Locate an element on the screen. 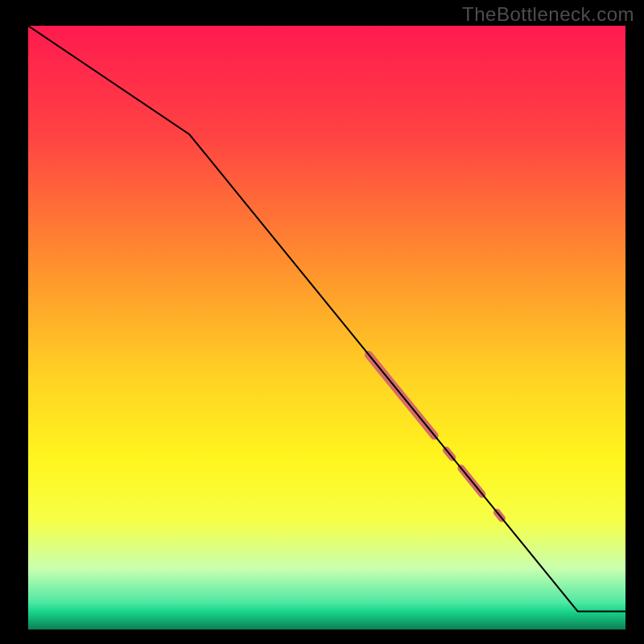 This screenshot has width=644, height=644. watermark-text: TheBottleneck.com is located at coordinates (548, 14).